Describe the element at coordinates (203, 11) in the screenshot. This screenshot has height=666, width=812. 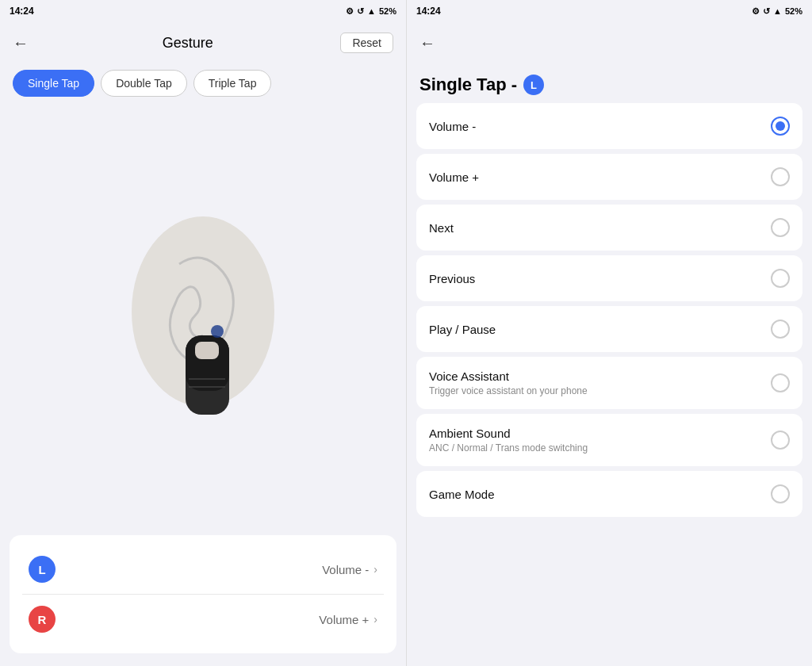
I see `status-bar-left: 14:24 ⚙ ↺ ▲ 52%` at that location.